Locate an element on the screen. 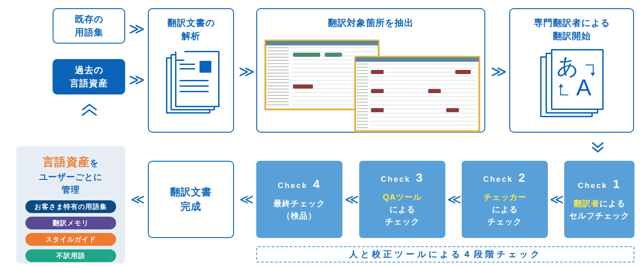  pill-customer-glossary: お客さま特有の用語集 is located at coordinates (71, 207).